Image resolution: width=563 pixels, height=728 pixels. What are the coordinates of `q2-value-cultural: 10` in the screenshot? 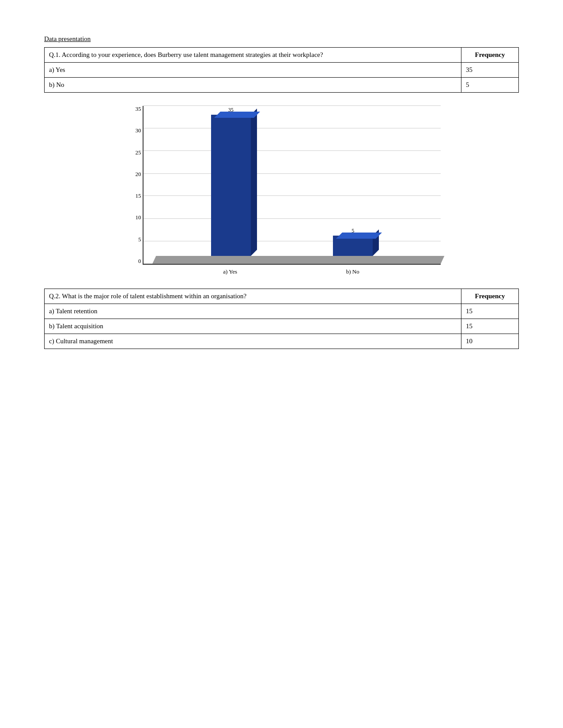 It's located at (490, 341).